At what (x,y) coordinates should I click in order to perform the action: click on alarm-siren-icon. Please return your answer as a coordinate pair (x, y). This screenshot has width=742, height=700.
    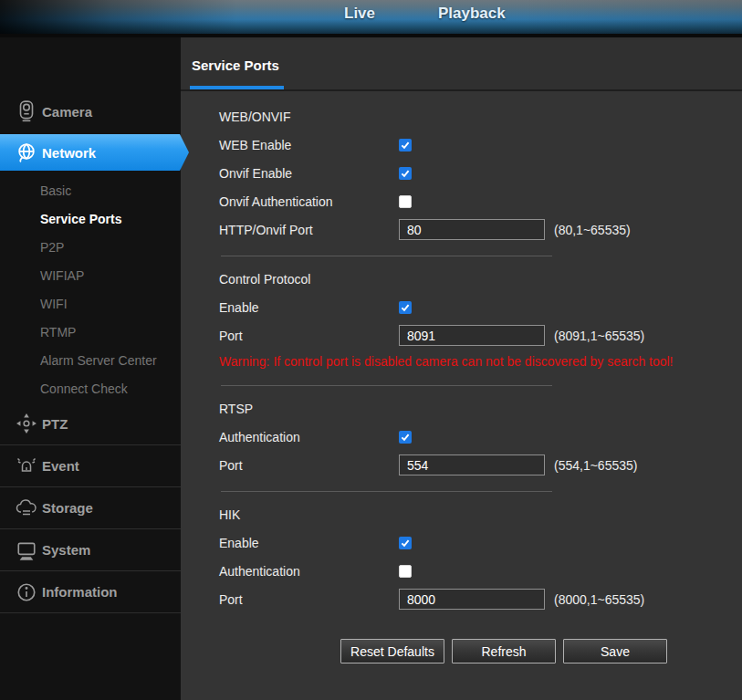
    Looking at the image, I should click on (26, 466).